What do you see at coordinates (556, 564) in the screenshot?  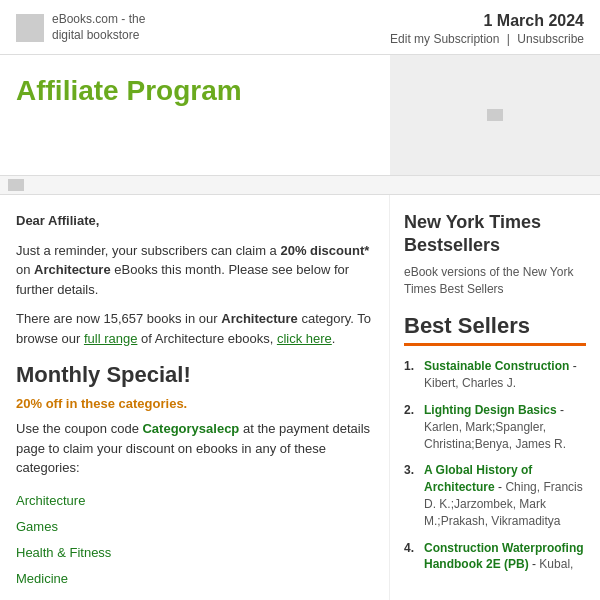 I see `book-author-4: Kubal,` at bounding box center [556, 564].